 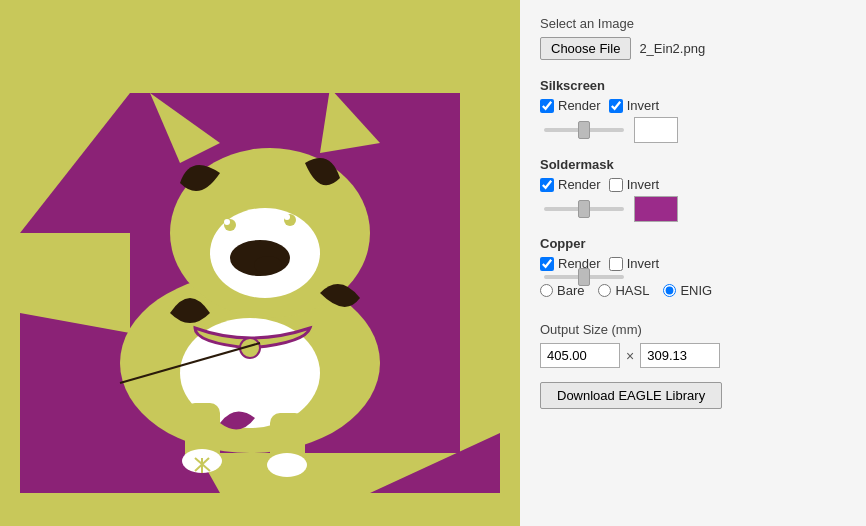 What do you see at coordinates (695, 209) in the screenshot?
I see `soldermask-slider-row` at bounding box center [695, 209].